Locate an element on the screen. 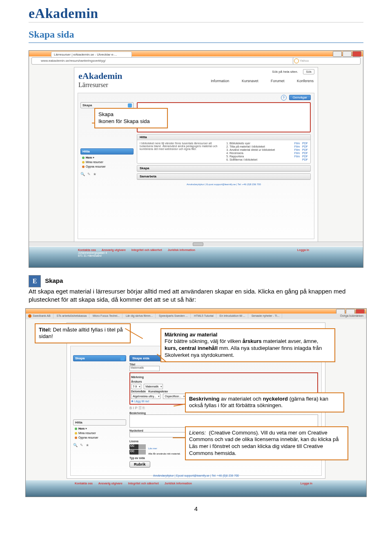 The width and height of the screenshot is (392, 560). label-arskurs: Årskurs is located at coordinates (224, 382).